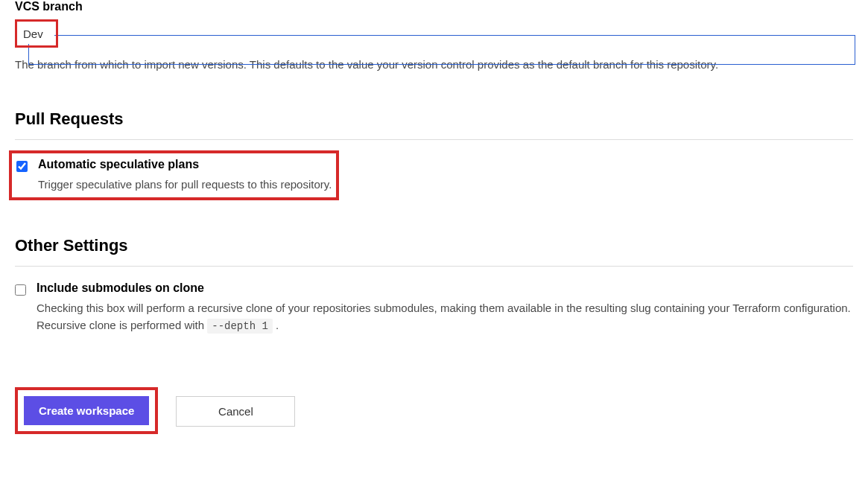 This screenshot has width=868, height=481. Describe the element at coordinates (434, 246) in the screenshot. I see `other-settings-heading: Other Settings` at that location.